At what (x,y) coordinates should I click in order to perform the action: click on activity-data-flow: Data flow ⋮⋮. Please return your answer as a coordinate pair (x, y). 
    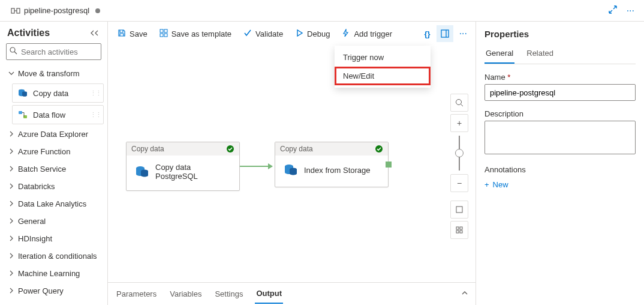
    Looking at the image, I should click on (58, 115).